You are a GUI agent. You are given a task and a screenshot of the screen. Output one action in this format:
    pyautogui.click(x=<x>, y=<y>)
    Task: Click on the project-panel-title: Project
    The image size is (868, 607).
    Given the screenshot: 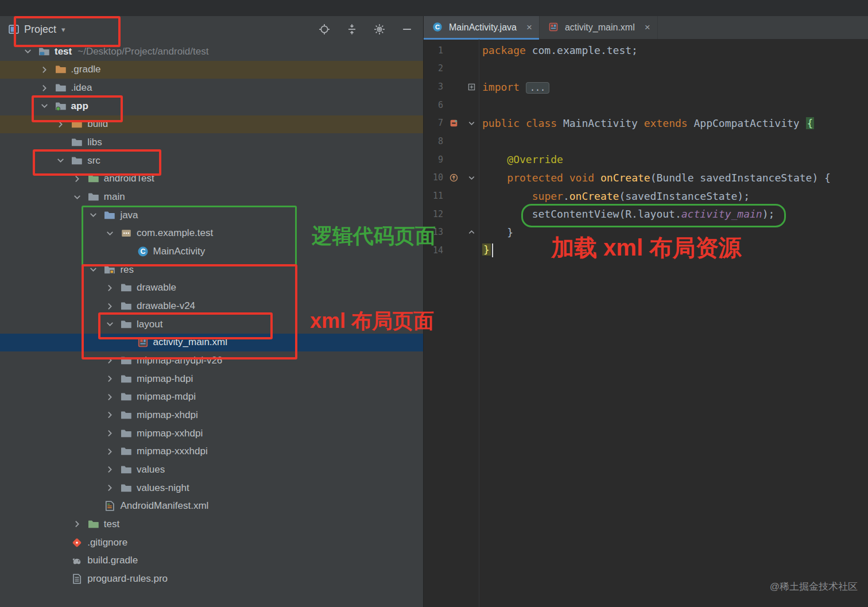 What is the action you would take?
    pyautogui.click(x=40, y=30)
    